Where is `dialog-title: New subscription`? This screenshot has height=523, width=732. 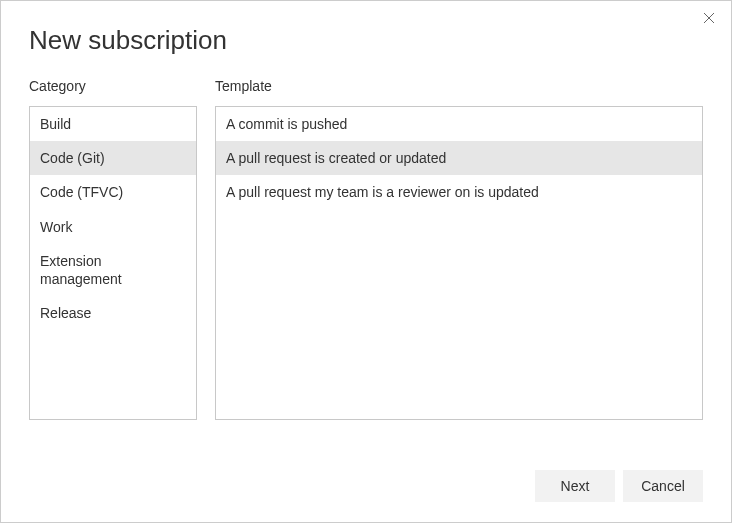
dialog-title: New subscription is located at coordinates (366, 40).